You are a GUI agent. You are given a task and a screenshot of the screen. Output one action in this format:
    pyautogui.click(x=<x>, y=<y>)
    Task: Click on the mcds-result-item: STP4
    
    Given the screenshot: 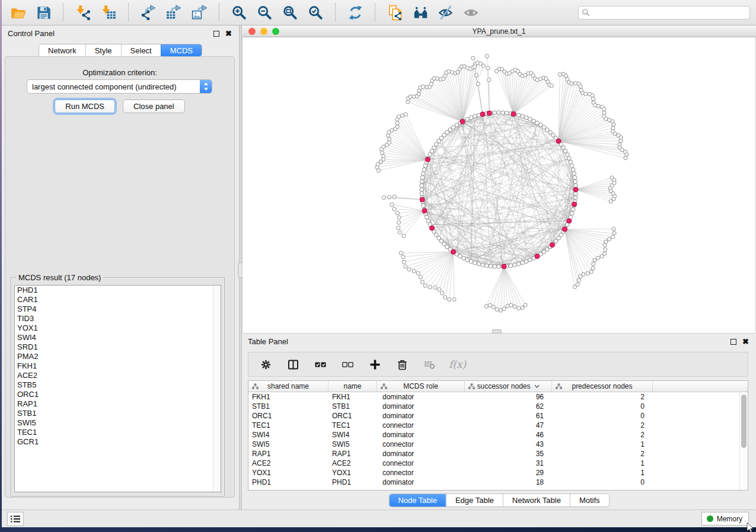 What is the action you would take?
    pyautogui.click(x=117, y=309)
    